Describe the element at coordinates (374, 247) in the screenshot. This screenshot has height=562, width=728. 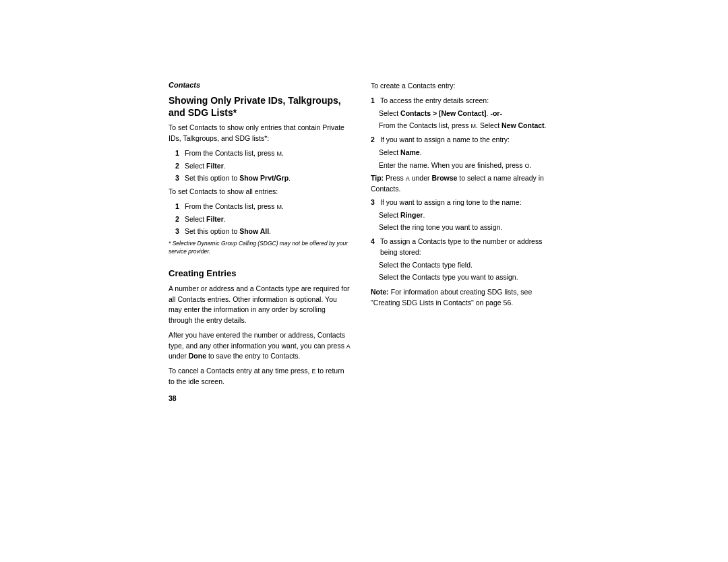
I see `step-num: 4` at that location.